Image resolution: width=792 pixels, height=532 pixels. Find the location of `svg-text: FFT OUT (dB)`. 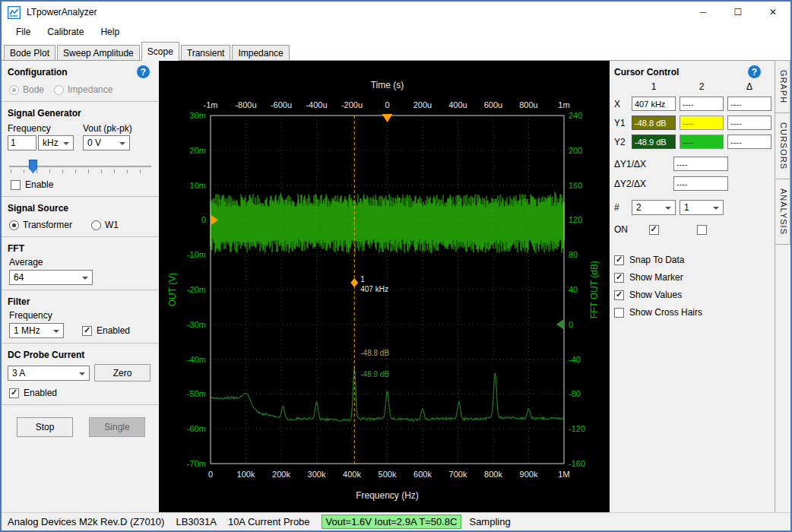

svg-text: FFT OUT (dB) is located at coordinates (594, 290).